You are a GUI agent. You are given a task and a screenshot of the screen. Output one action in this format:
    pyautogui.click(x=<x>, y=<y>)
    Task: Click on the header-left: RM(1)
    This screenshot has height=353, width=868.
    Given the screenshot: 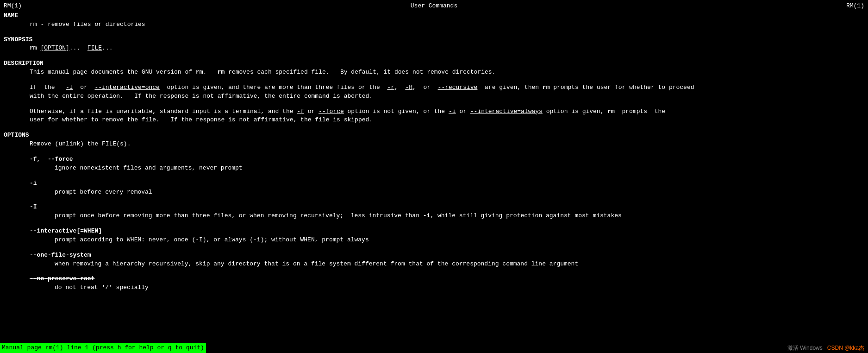 What is the action you would take?
    pyautogui.click(x=13, y=6)
    